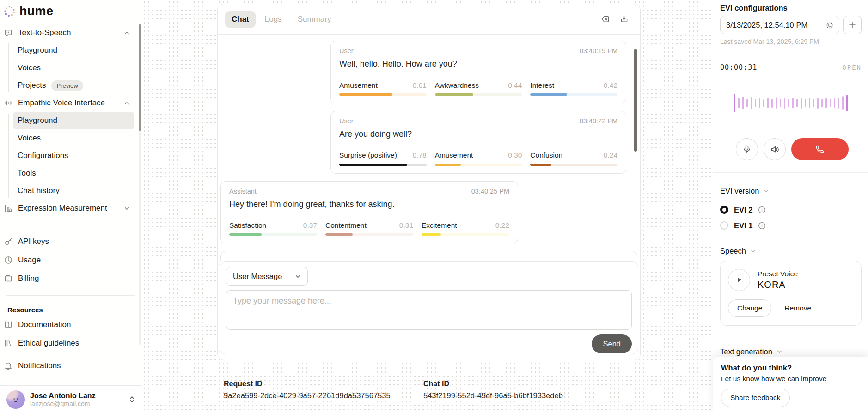  What do you see at coordinates (73, 103) in the screenshot?
I see `sidebar-item-empathic-voice-interface: Empathic Voice Interface` at bounding box center [73, 103].